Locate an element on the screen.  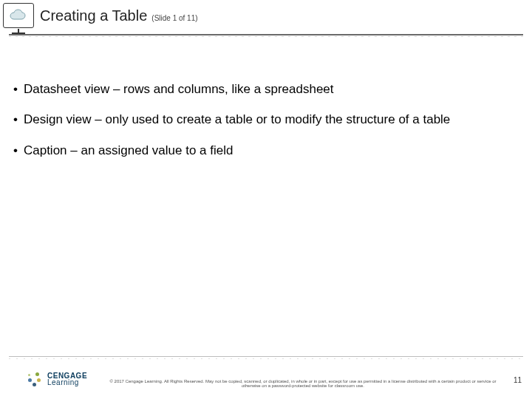
slide-subtitle: (Slide 1 of 11) is located at coordinates (174, 18).